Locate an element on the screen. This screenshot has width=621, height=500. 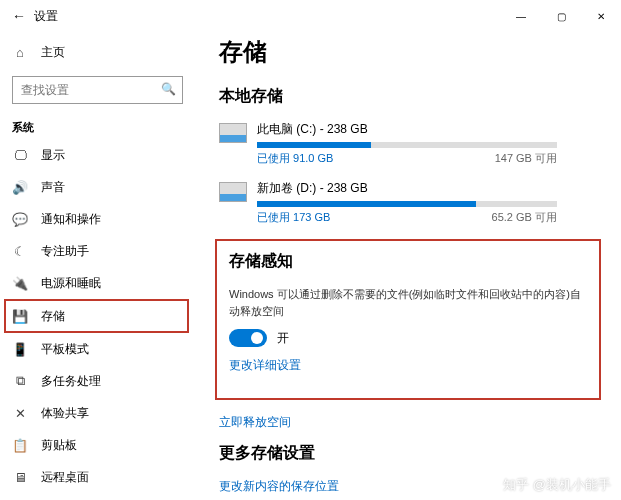
window-controls: — ▢ ✕ is located at coordinates (561, 16).